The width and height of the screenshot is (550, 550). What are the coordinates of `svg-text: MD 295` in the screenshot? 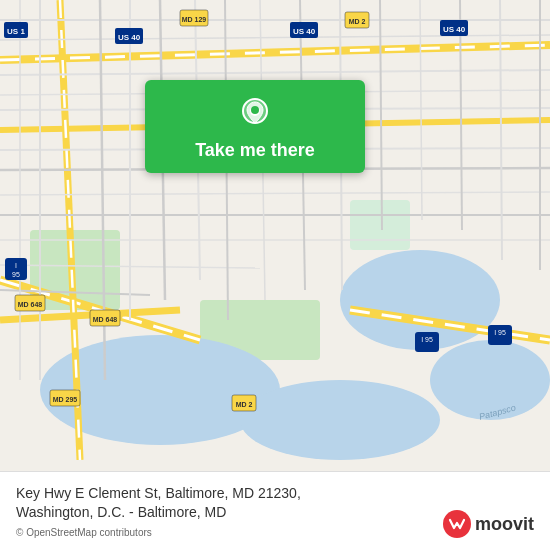 It's located at (66, 400).